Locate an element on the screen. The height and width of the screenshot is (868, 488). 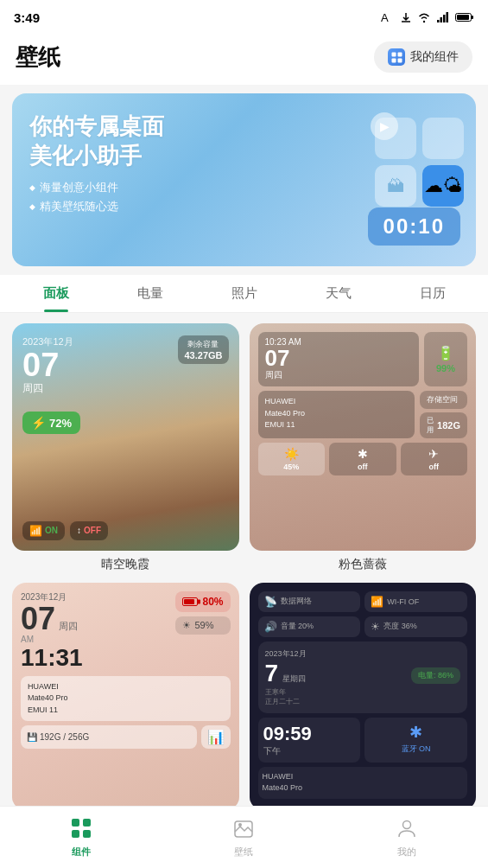
card1-storage: 剩余容量 43.27GB is located at coordinates (203, 349).